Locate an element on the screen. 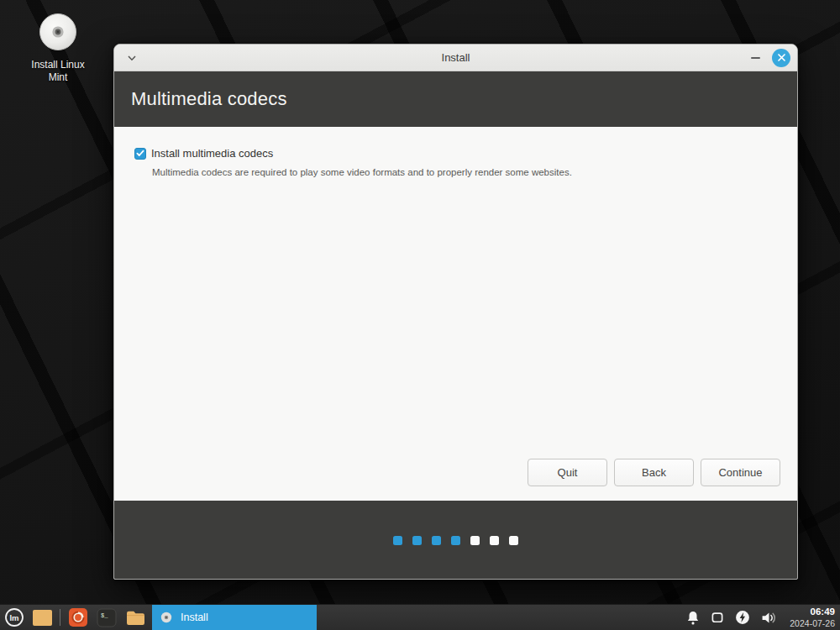 The width and height of the screenshot is (840, 630). window-titlebar: Install is located at coordinates (455, 58).